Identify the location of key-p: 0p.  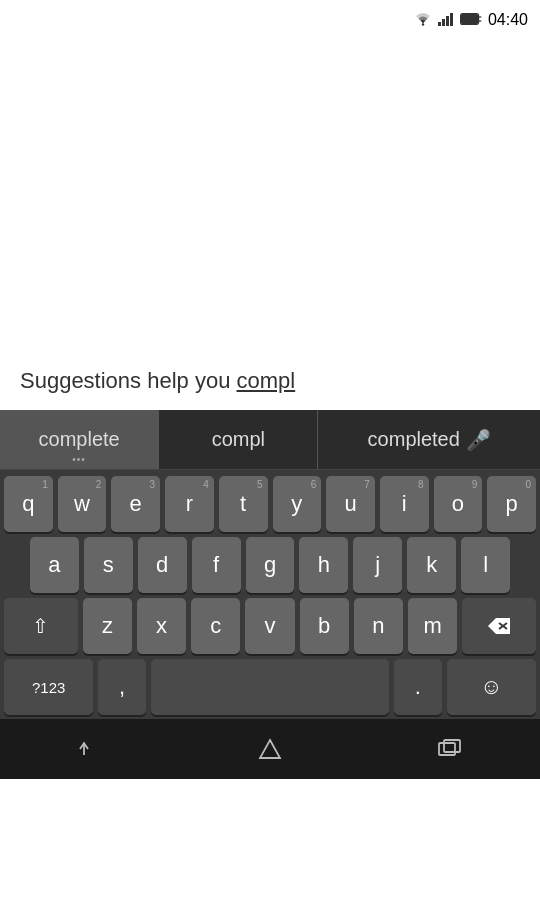
(512, 504).